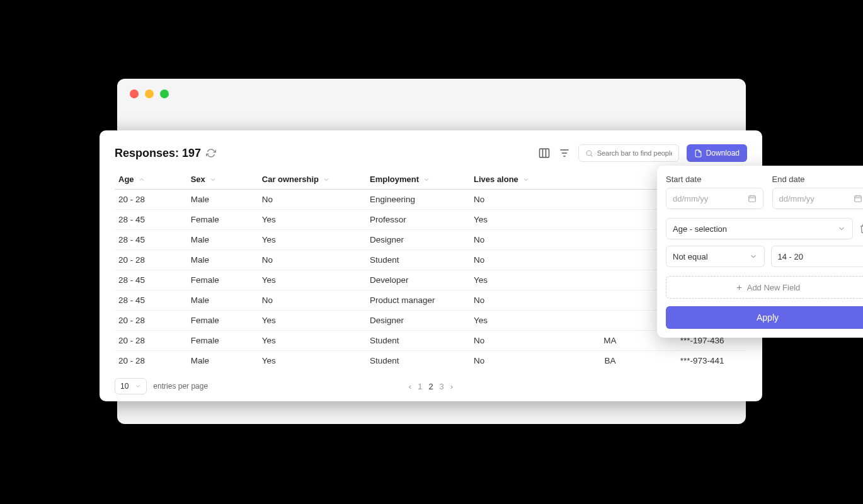 This screenshot has height=504, width=863. I want to click on columns-icon, so click(544, 153).